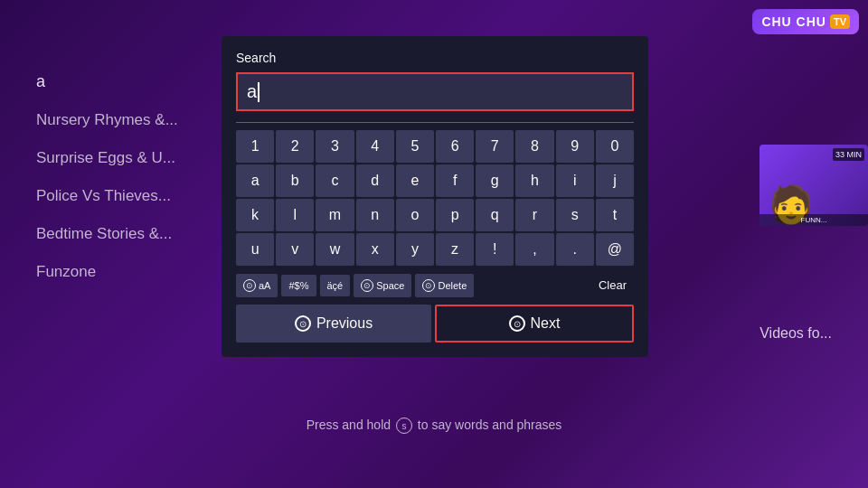  I want to click on sidebar-item-a: a, so click(107, 81).